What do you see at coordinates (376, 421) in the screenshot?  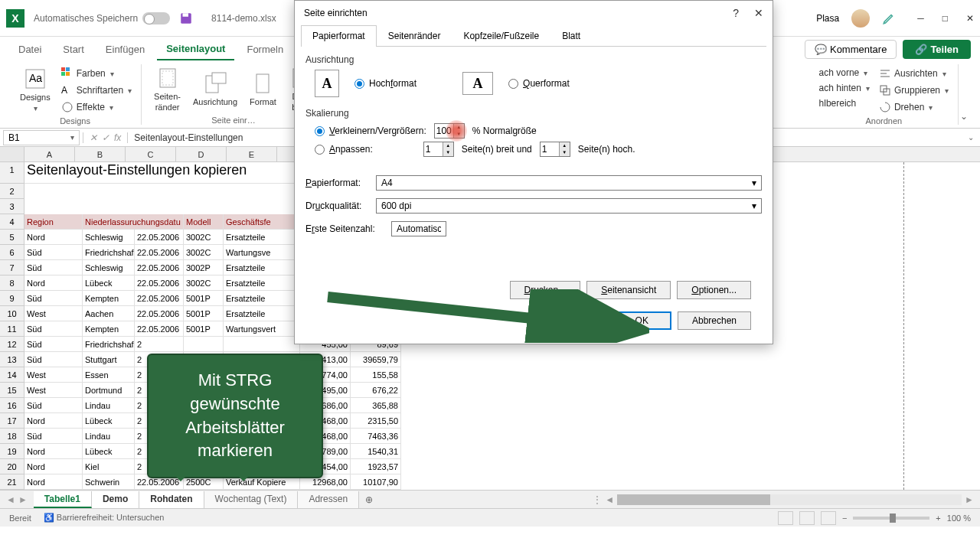 I see `table-cell: 2315,50` at bounding box center [376, 421].